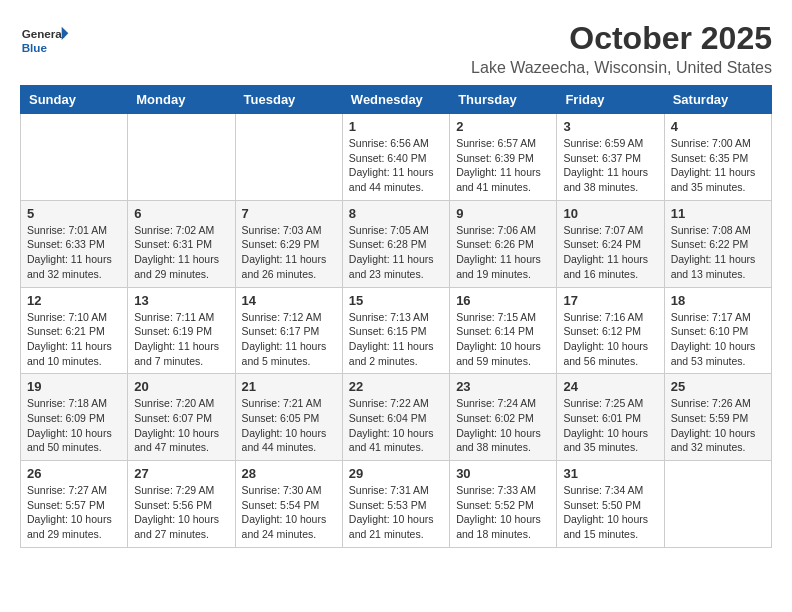 The width and height of the screenshot is (792, 612). Describe the element at coordinates (718, 126) in the screenshot. I see `day-number: 4` at that location.